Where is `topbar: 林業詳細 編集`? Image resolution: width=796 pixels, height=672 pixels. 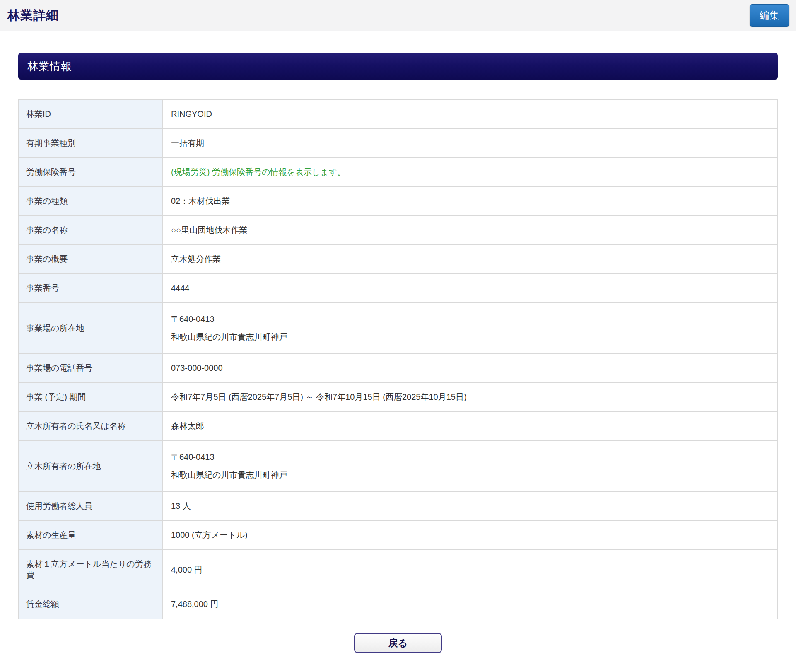 topbar: 林業詳細 編集 is located at coordinates (398, 16).